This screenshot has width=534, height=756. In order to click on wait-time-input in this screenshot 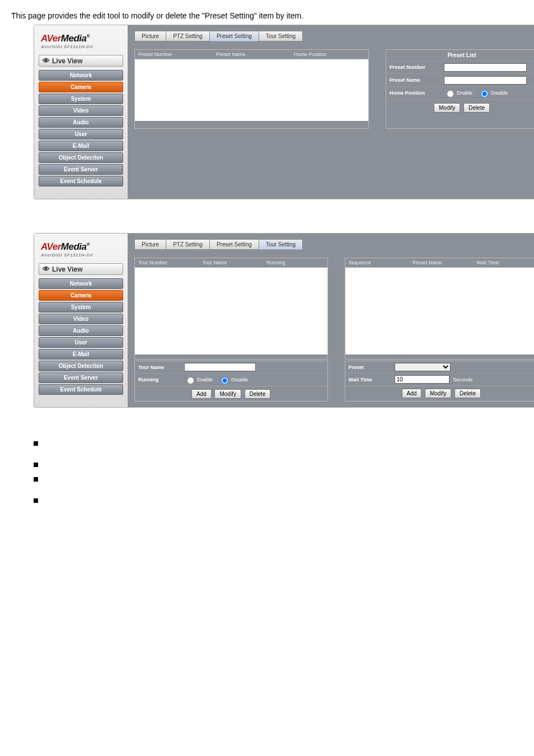, I will do `click(422, 380)`.